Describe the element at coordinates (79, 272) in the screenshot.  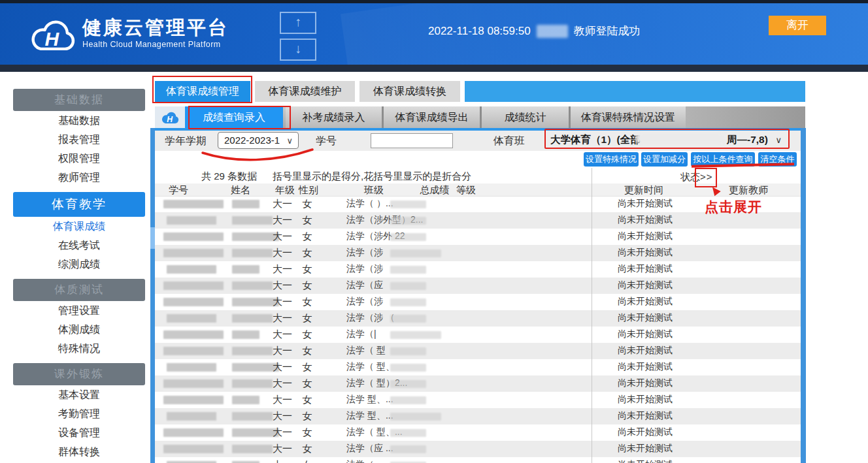
I see `sidebar: 基础数据 基础数据 报表管理 权限管理 教师管理 体育教学 体育课成绩 在线考试…` at that location.